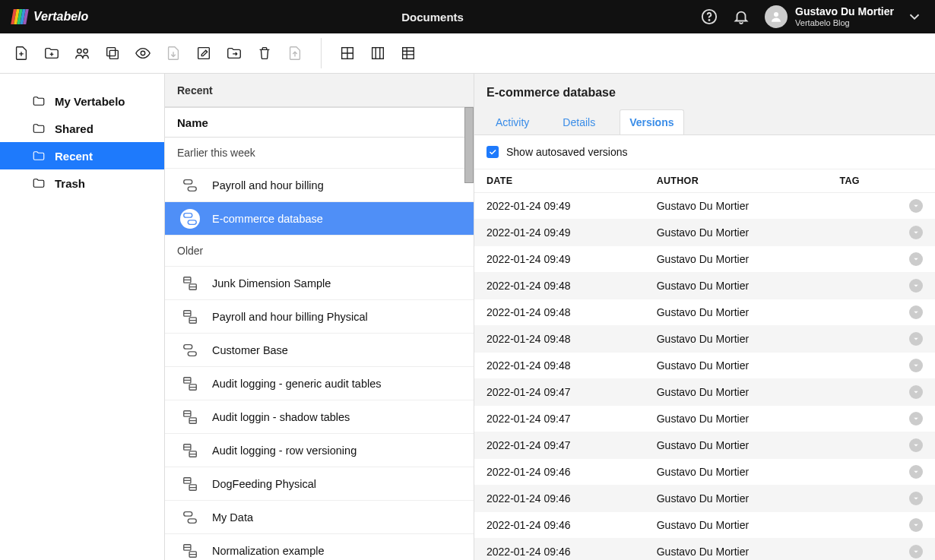 This screenshot has height=560, width=935. I want to click on copy-icon, so click(113, 53).